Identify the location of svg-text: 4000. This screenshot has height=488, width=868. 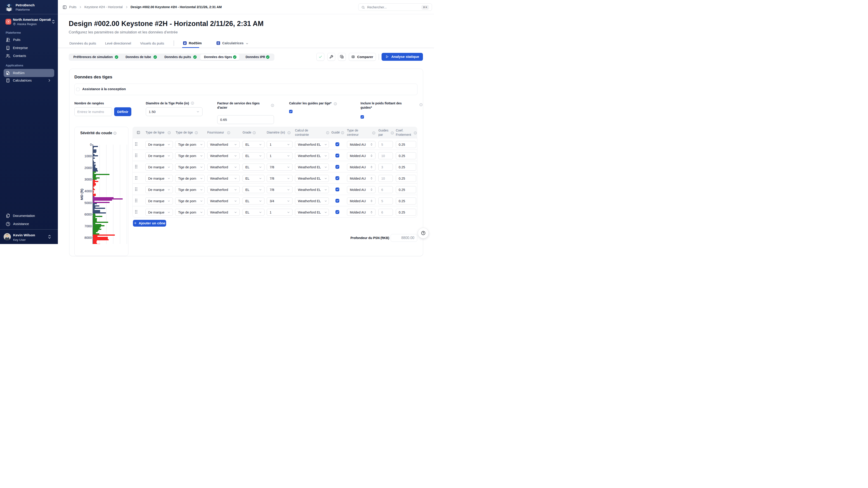
(88, 191).